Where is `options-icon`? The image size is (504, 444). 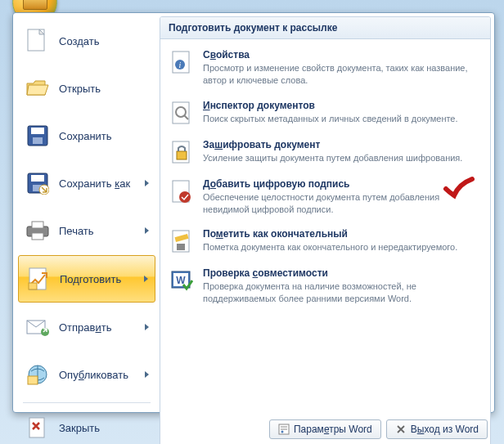 options-icon is located at coordinates (284, 429).